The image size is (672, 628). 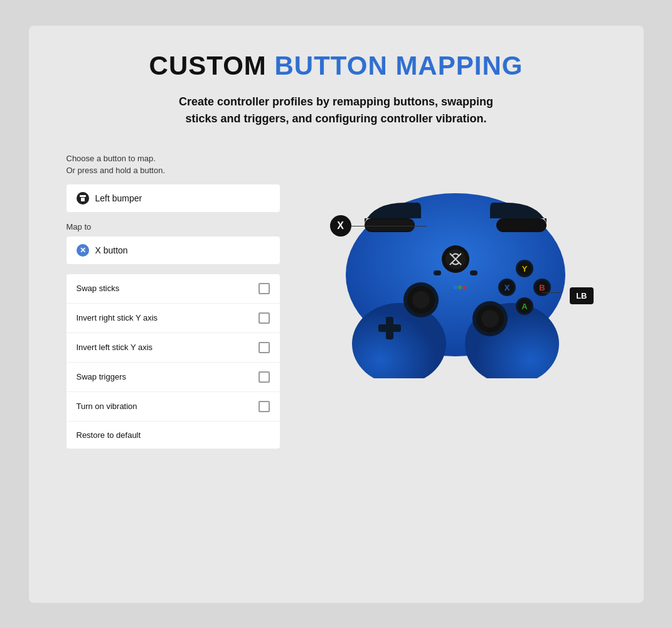 I want to click on left-panel: Choose a button to map. Or press and hol…, so click(x=173, y=301).